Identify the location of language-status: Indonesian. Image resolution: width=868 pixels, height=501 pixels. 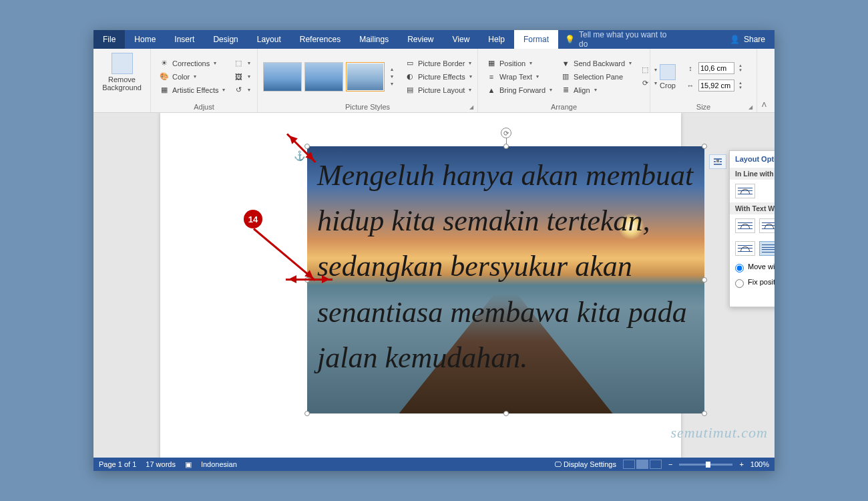
(219, 464).